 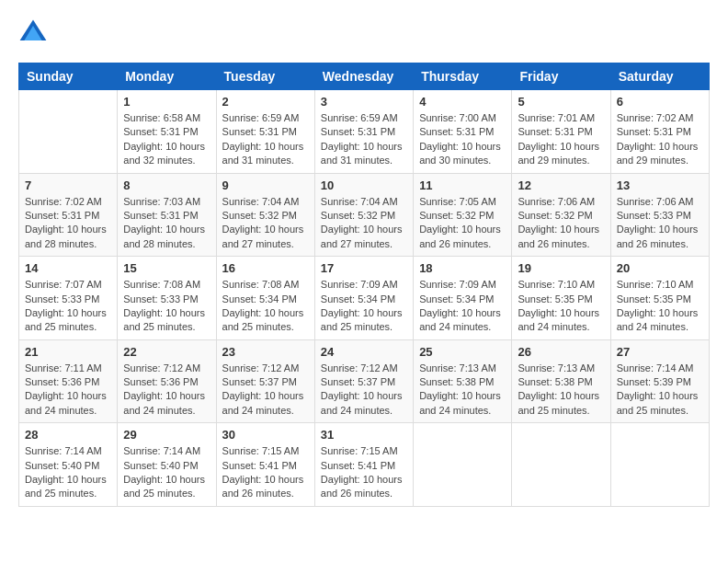 What do you see at coordinates (660, 224) in the screenshot?
I see `day-info: Sunrise: 7:06 AM Sunset: 5:33 PM Dayligh…` at bounding box center [660, 224].